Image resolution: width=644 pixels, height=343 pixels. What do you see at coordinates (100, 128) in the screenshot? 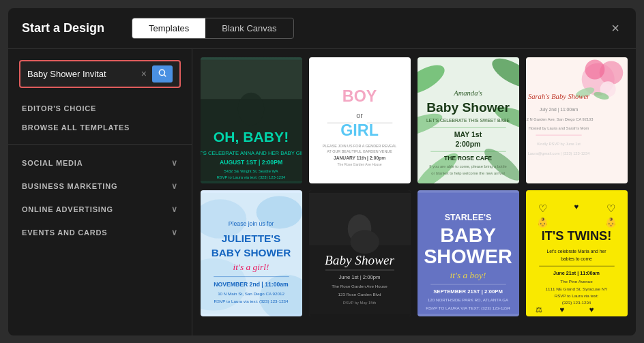
I see `sidebar-link-browse-all: BROWSE ALL TEMPLATES` at bounding box center [100, 128].